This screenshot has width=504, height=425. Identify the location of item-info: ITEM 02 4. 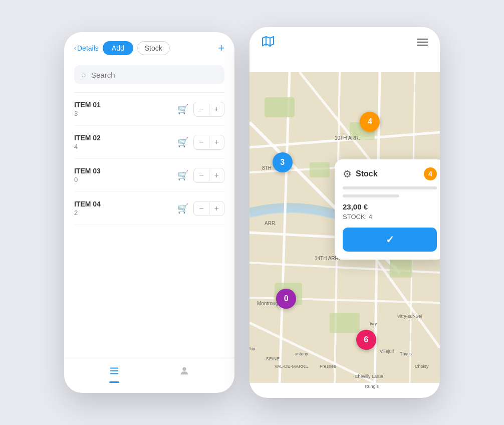
(123, 142).